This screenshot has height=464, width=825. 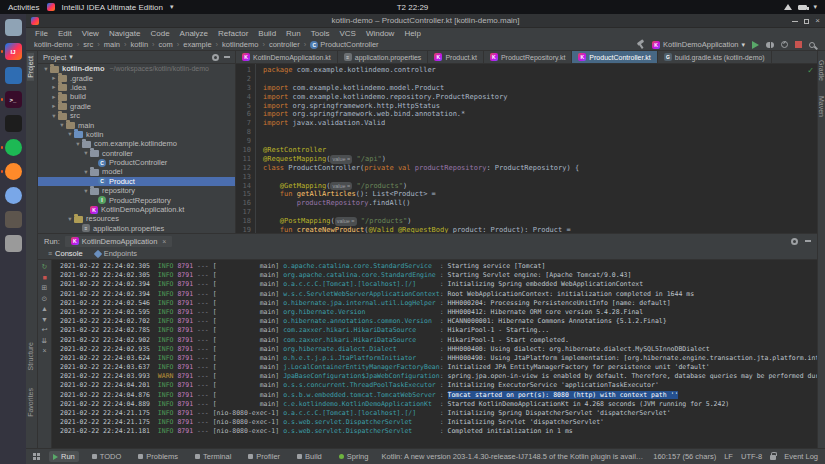 I want to click on tree-item-gradle: ▸ .gradle, so click(x=136, y=78).